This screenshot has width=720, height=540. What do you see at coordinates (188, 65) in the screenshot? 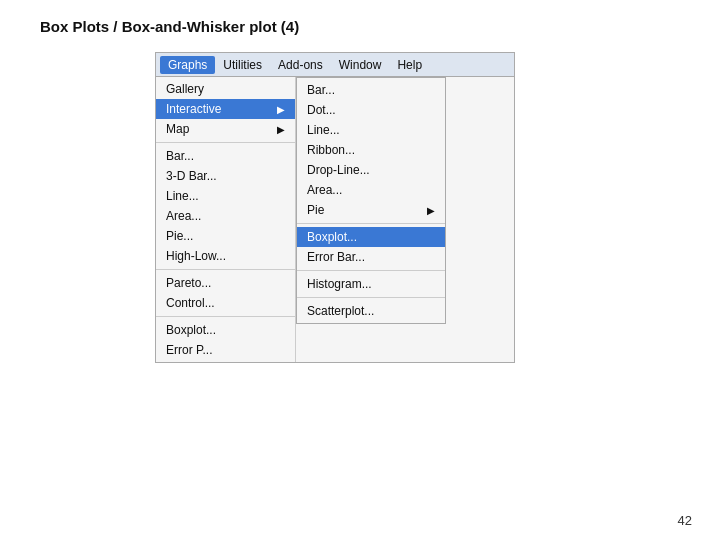
I see `menubar-graphs: Graphs` at bounding box center [188, 65].